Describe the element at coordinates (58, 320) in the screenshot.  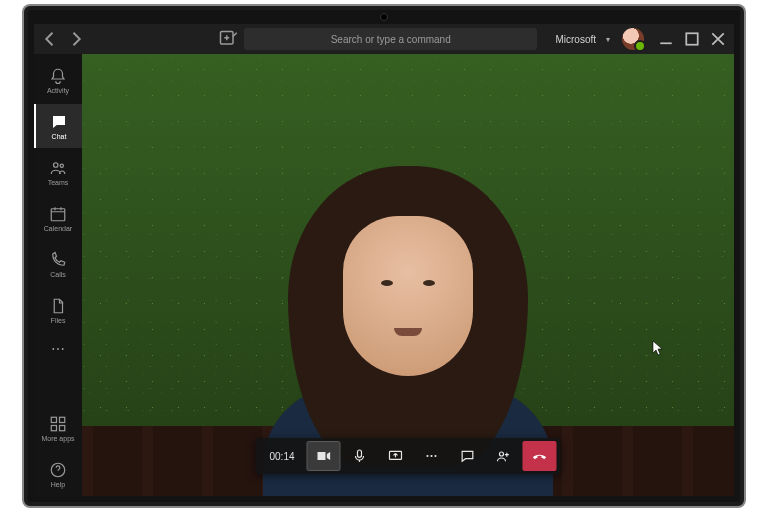
I see `rail-label: Files` at that location.